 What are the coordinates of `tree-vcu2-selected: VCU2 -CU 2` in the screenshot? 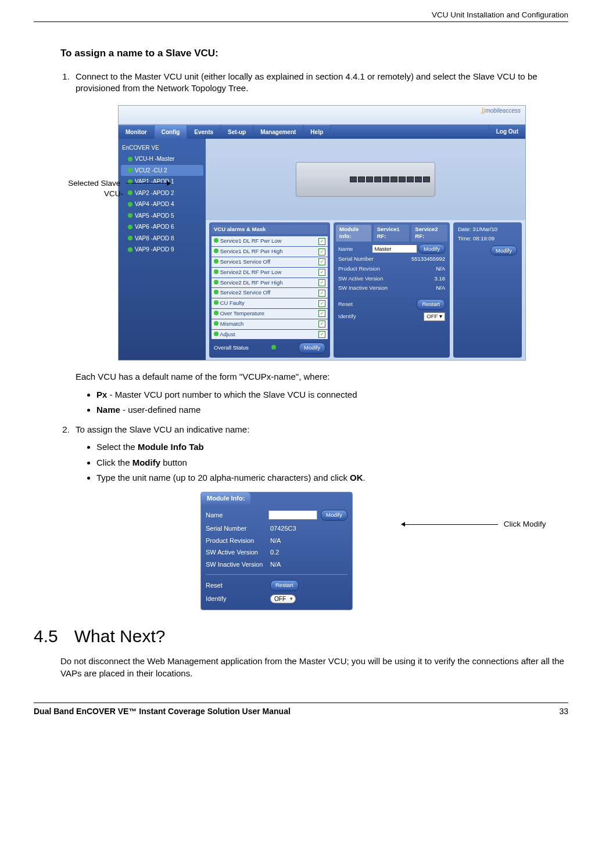 It's located at (162, 171).